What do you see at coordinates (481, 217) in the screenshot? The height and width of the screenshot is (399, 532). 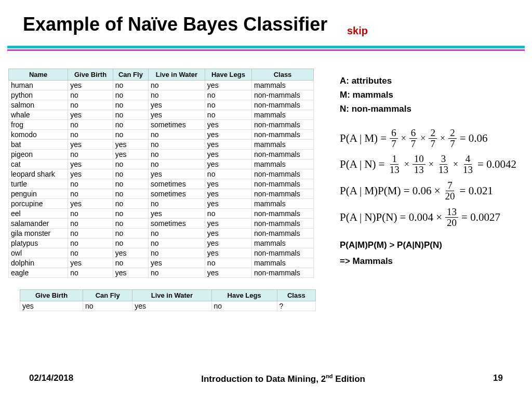 I see `eq-rhs: = 0.0027` at bounding box center [481, 217].